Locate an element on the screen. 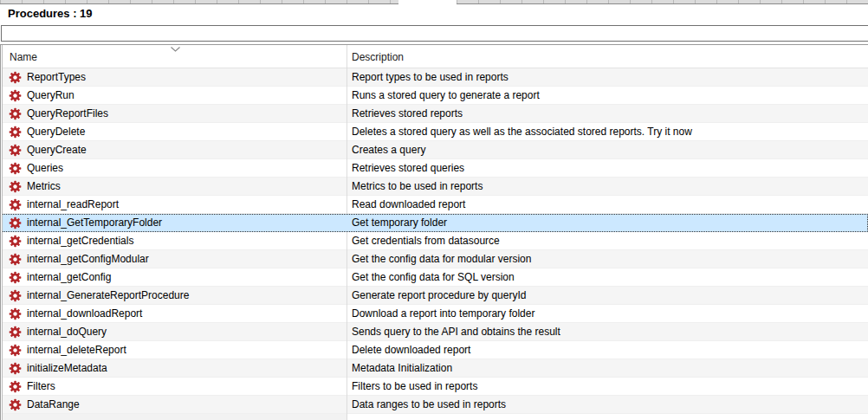  name-cell: internal_readReport is located at coordinates (173, 204).